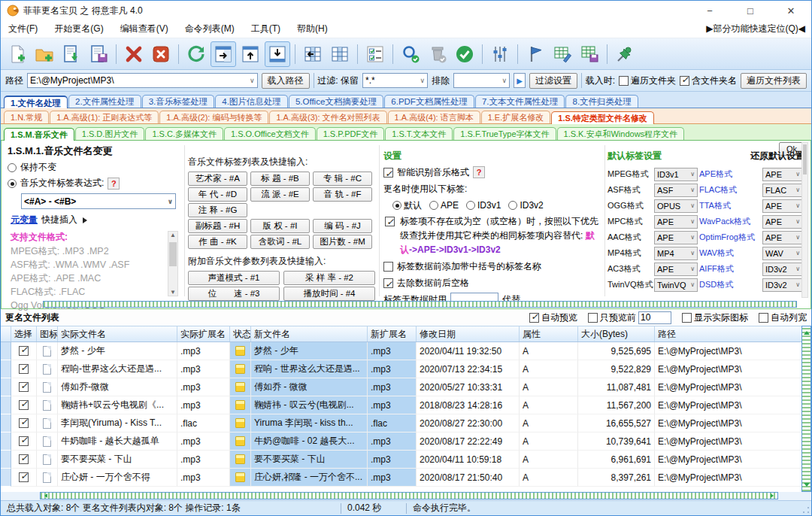  What do you see at coordinates (617, 334) in the screenshot?
I see `column-header: 大小(Bytes)` at bounding box center [617, 334].